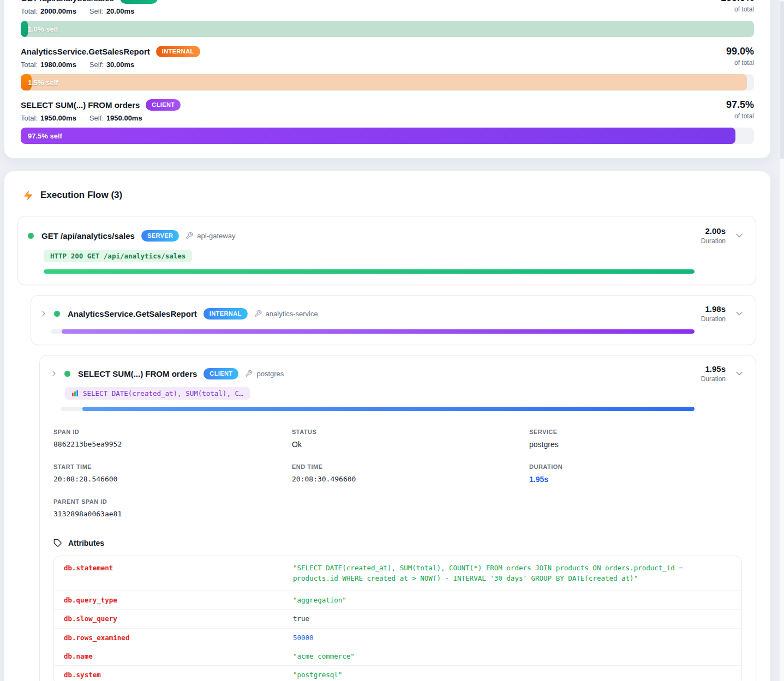 The height and width of the screenshot is (681, 784). I want to click on span-kind-badge: INTERNAL, so click(178, 51).